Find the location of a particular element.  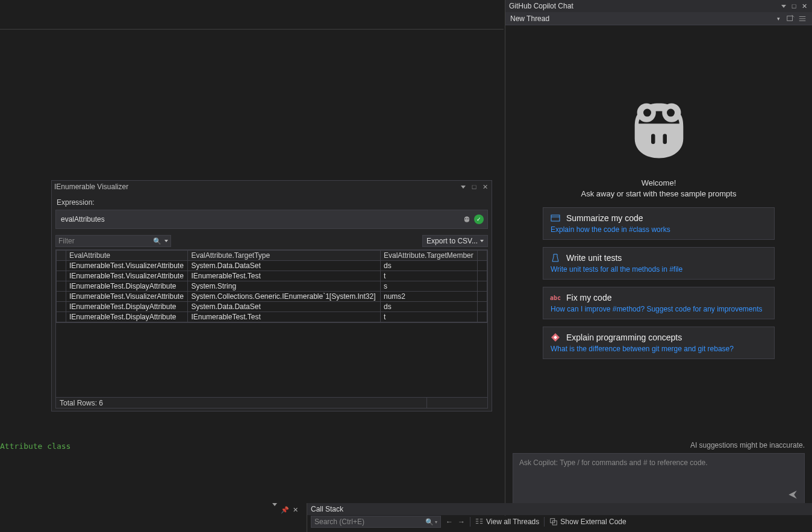

expression-value: evalAttributes is located at coordinates (83, 219).